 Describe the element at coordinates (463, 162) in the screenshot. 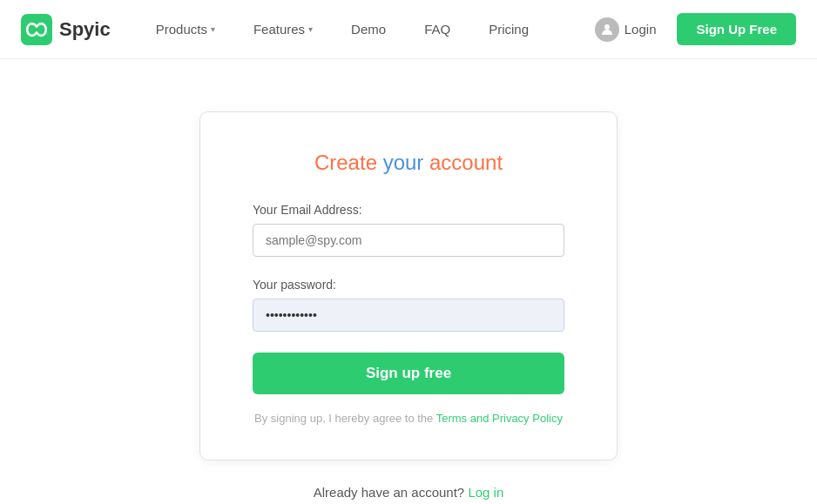

I see `title-account: account` at that location.